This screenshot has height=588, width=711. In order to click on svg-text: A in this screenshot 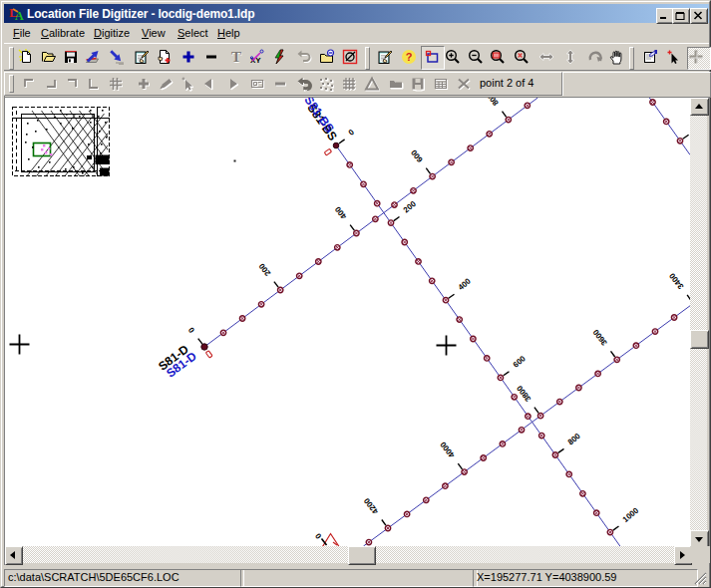, I will do `click(20, 15)`.